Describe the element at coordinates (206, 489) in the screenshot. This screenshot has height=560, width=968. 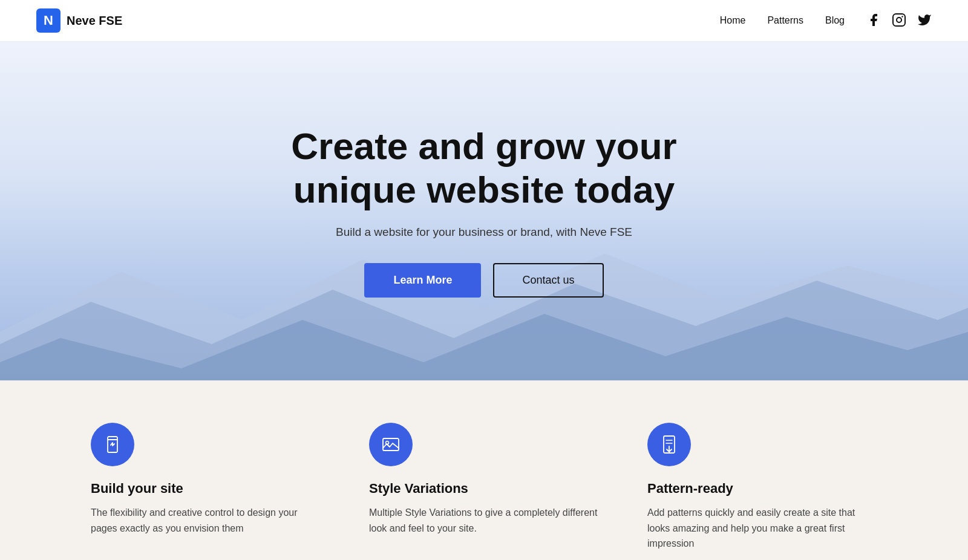
I see `feature-build-site-title: Build your site` at that location.